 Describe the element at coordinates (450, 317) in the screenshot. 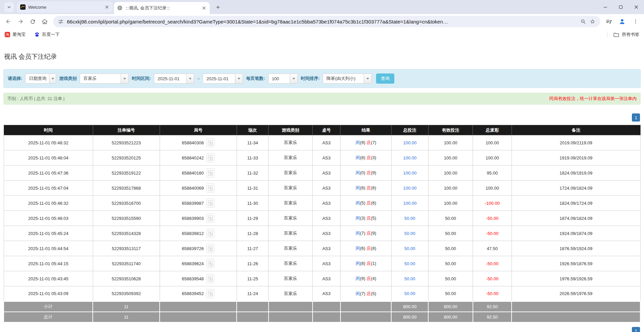

I see `summary-valid-bet: 800.00` at that location.